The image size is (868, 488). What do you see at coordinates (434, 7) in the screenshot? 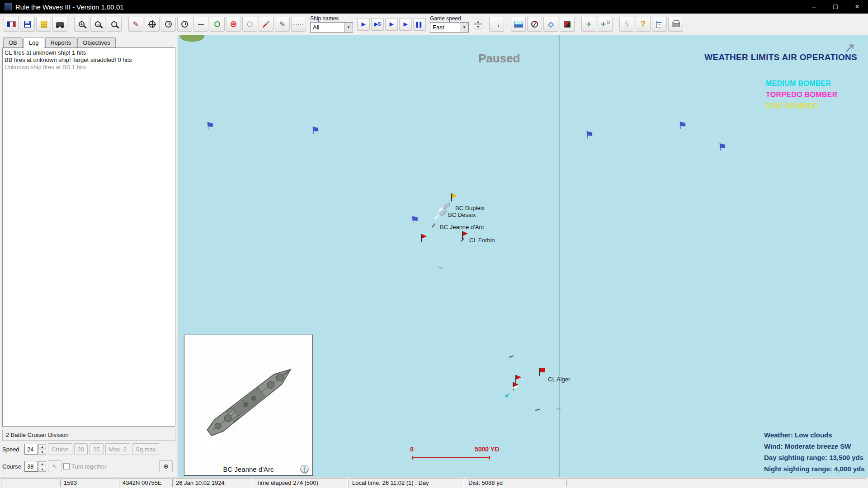
I see `title-bar: Rule the Waves III - Version 1.00.01 – □…` at bounding box center [434, 7].